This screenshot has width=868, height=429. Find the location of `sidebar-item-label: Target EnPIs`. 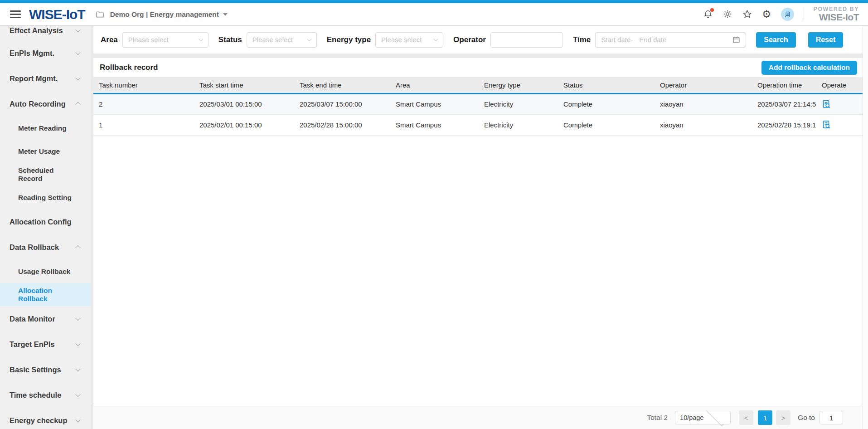

sidebar-item-label: Target EnPIs is located at coordinates (32, 345).